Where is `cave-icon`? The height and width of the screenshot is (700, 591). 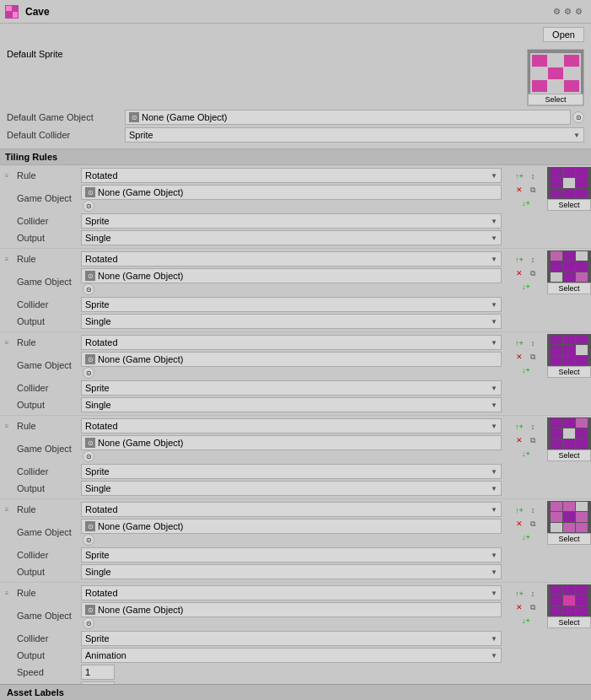
cave-icon is located at coordinates (12, 12).